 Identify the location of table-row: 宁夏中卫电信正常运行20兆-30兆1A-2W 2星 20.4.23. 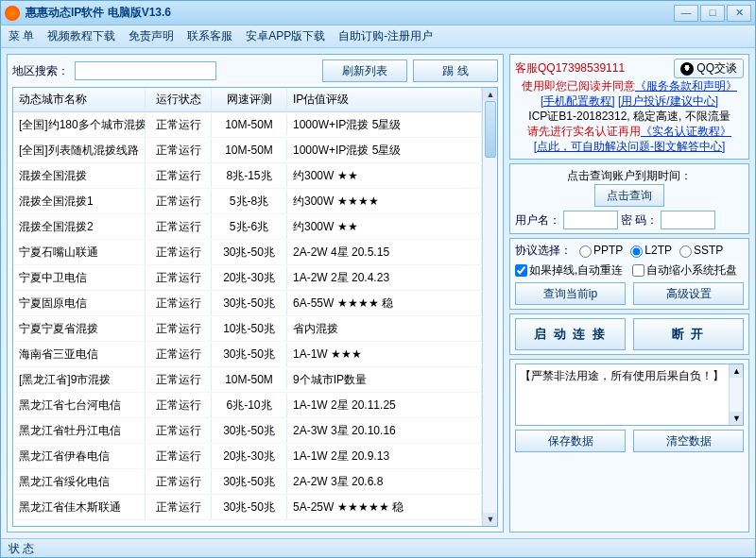
(248, 278).